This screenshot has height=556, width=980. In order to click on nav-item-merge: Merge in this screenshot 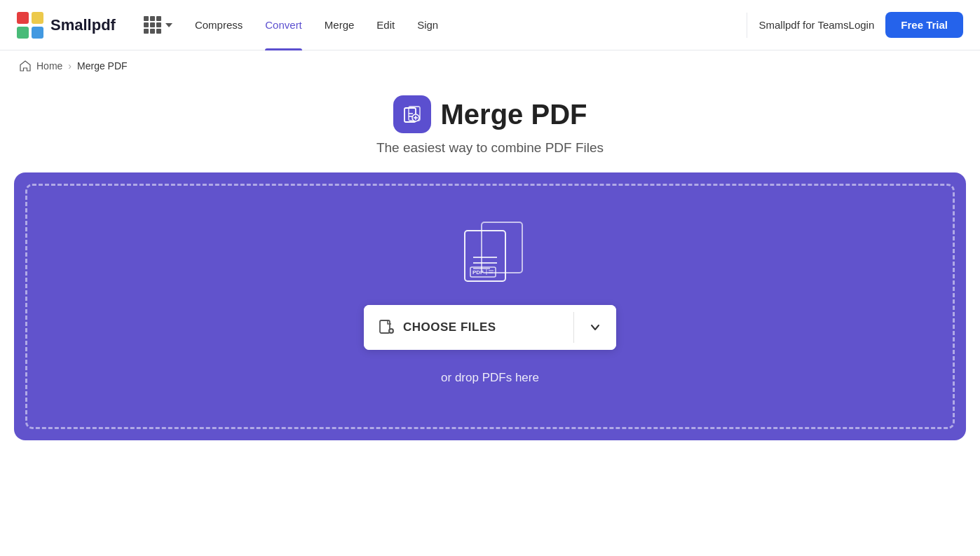, I will do `click(339, 25)`.